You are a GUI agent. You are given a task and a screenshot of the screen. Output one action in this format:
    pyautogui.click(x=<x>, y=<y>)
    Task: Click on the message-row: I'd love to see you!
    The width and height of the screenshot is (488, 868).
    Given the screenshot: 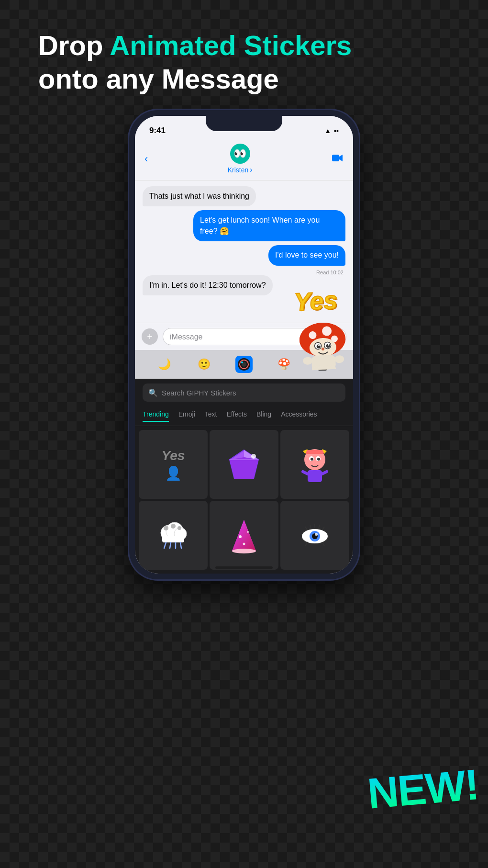 What is the action you would take?
    pyautogui.click(x=244, y=255)
    